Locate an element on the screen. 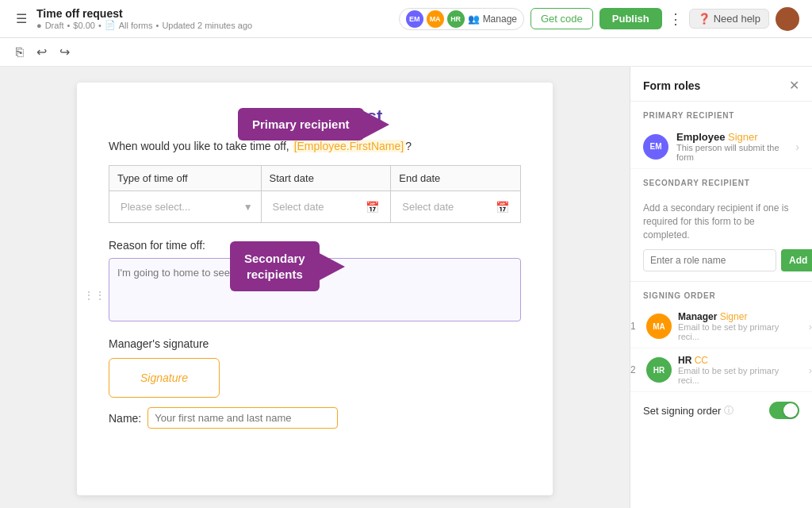 Image resolution: width=812 pixels, height=508 pixels. forms-icon: 📄 is located at coordinates (110, 25).